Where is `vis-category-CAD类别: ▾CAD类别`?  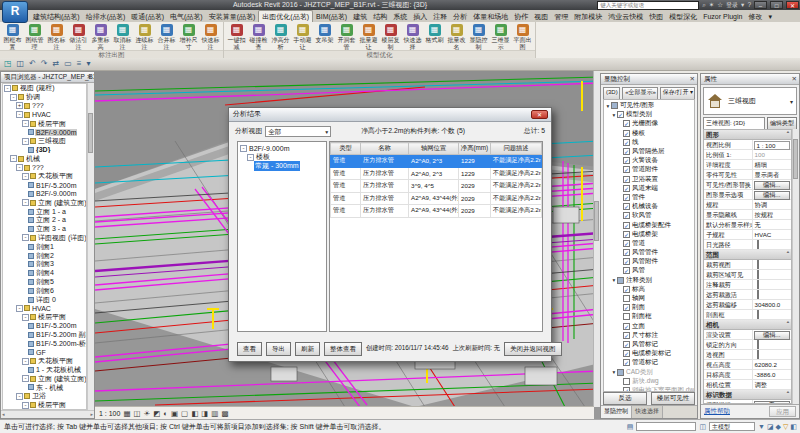 vis-category-CAD类别: ▾CAD类别 is located at coordinates (649, 372).